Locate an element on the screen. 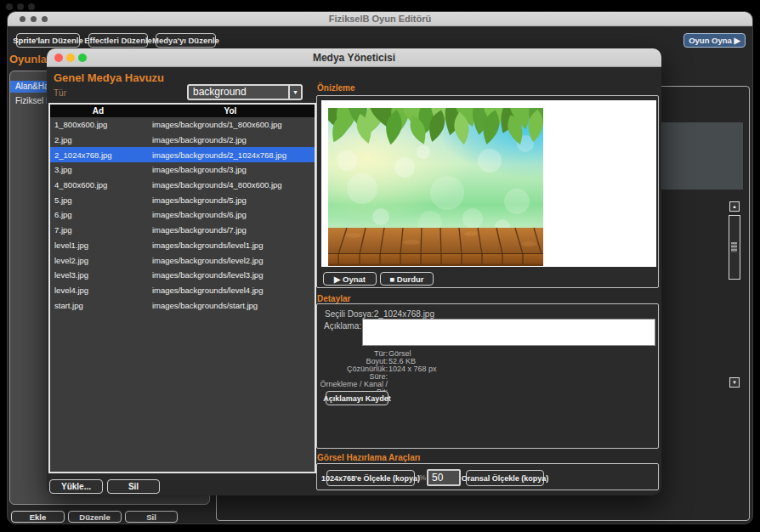 This screenshot has height=532, width=760. media-name-cell: 5.jpg is located at coordinates (99, 201).